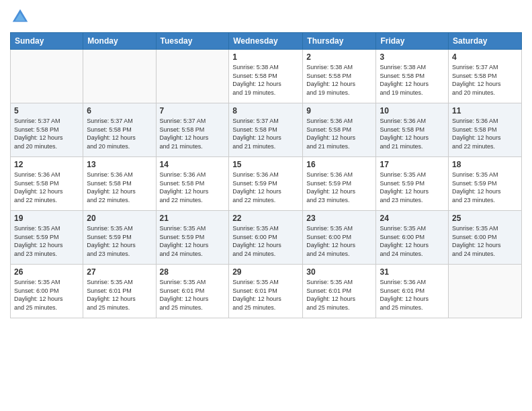 This screenshot has height=411, width=532. I want to click on calendar-cell: 29Sunrise: 5:35 AM Sunset: 6:01 PM Dayli…, so click(266, 291).